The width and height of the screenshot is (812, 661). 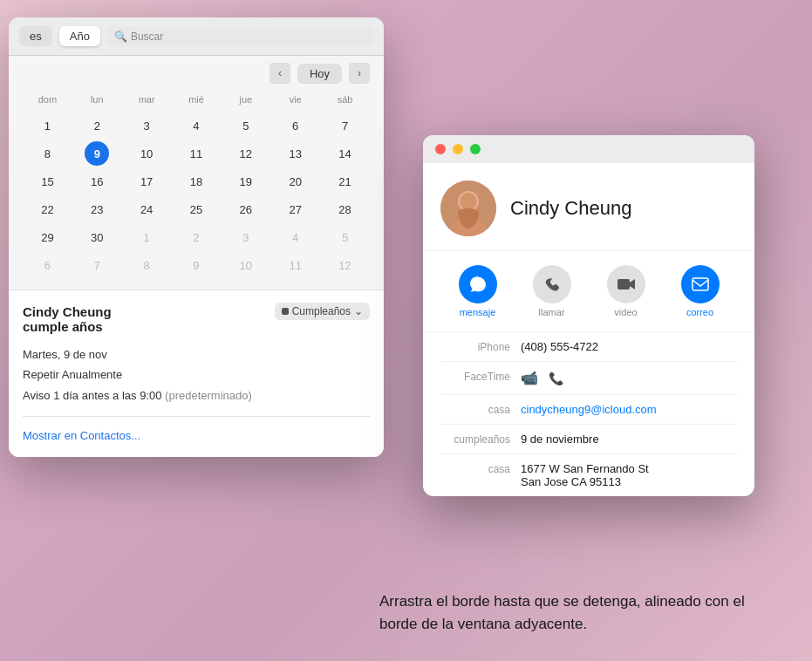 What do you see at coordinates (475, 410) in the screenshot?
I see `email-label: casa` at bounding box center [475, 410].